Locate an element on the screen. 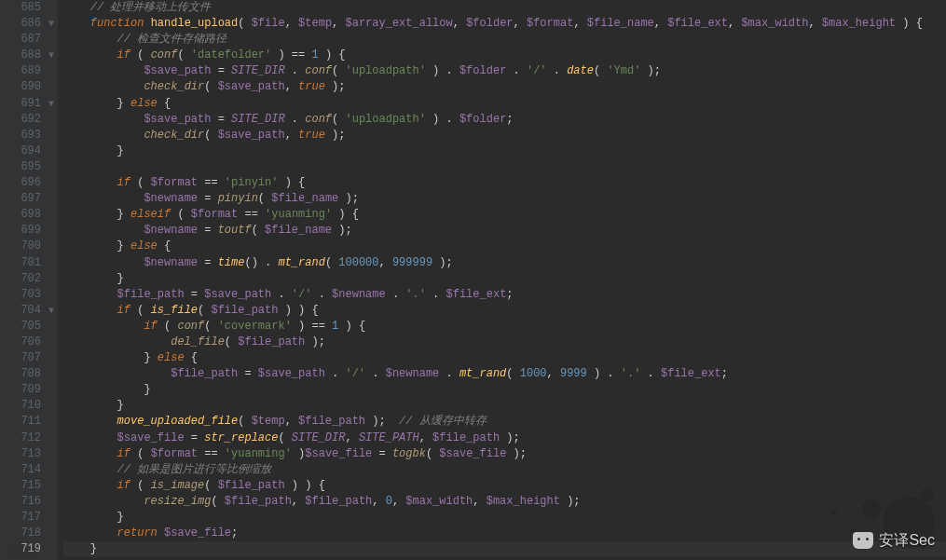 This screenshot has height=560, width=946. token-str: 'Ymd' is located at coordinates (624, 71).